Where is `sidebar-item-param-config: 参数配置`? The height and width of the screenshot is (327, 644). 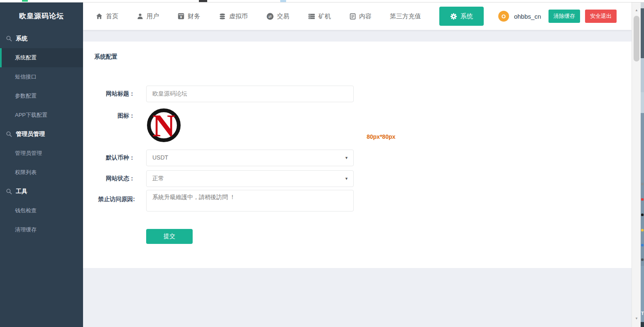 sidebar-item-param-config: 参数配置 is located at coordinates (42, 96).